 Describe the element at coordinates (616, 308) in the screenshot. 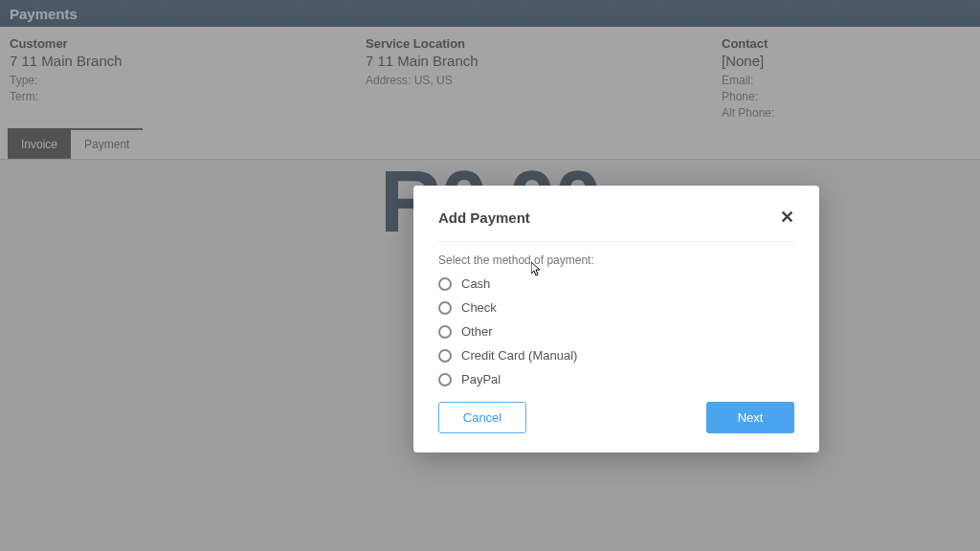

I see `option-check: Check` at that location.